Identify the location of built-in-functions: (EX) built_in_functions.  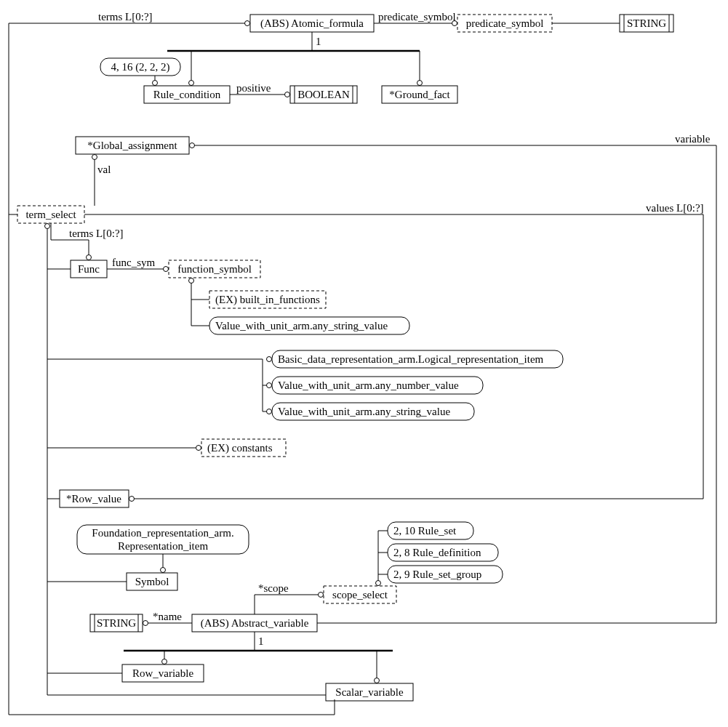
(268, 300).